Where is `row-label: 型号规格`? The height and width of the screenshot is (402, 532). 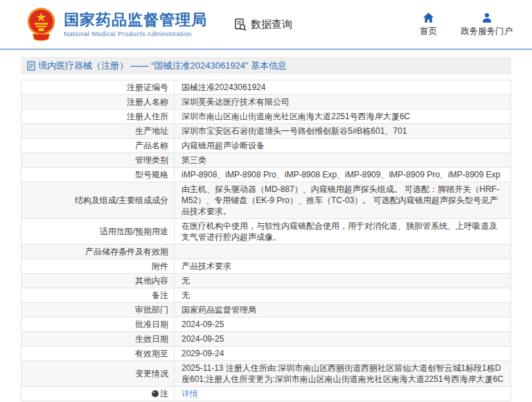
row-label: 型号规格 is located at coordinates (98, 175).